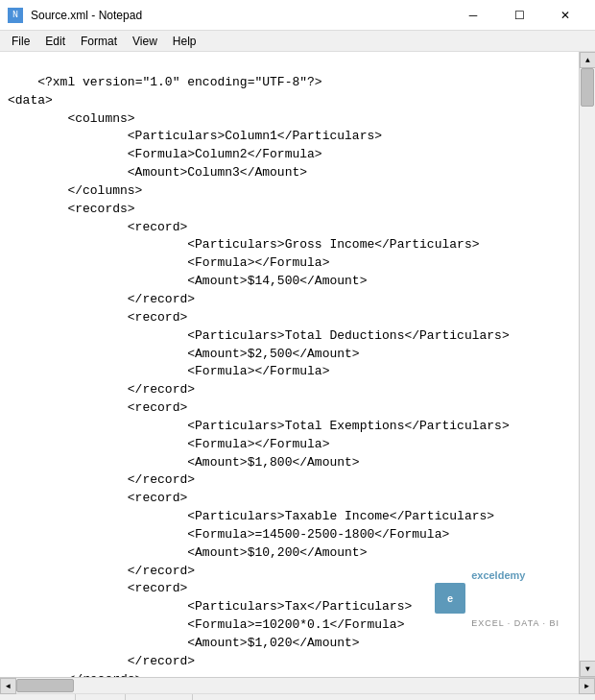  Describe the element at coordinates (515, 599) in the screenshot. I see `watermark-text-block: exceldemy EXCEL · DATA · BI` at that location.